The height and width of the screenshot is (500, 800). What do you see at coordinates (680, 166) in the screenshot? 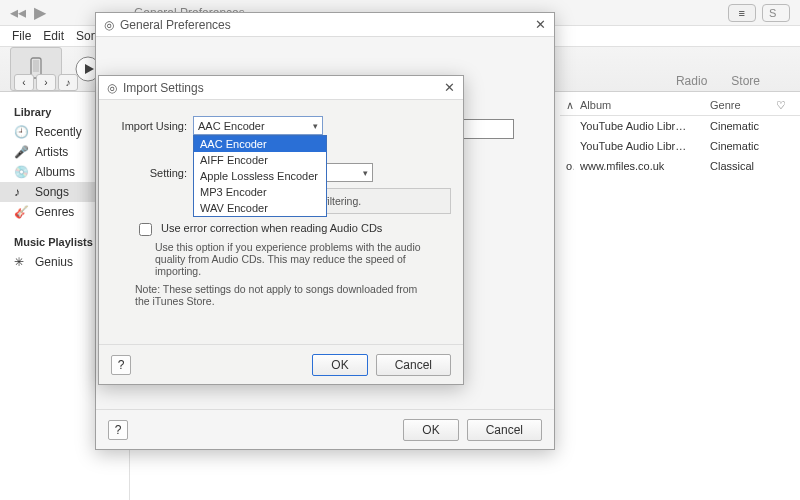
I see `table-row: ov…www.mfiles.co.ukClassical` at bounding box center [680, 166].